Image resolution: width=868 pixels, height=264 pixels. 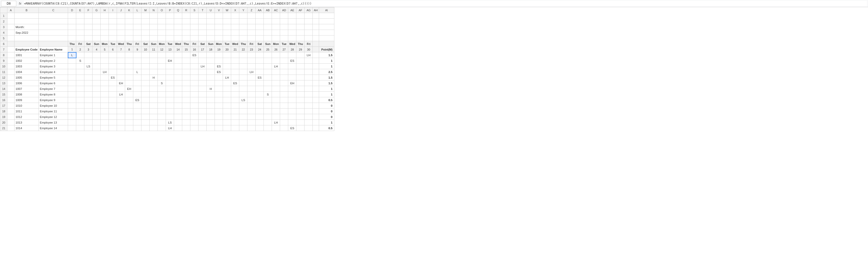 What do you see at coordinates (27, 89) in the screenshot?
I see `cell-B14: 1007` at bounding box center [27, 89].